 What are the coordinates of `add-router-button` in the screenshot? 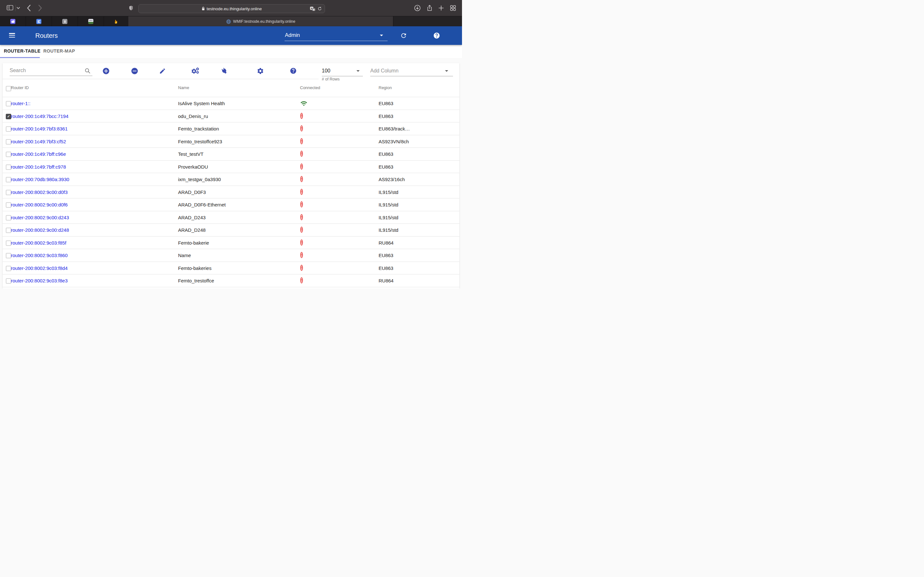 It's located at (106, 71).